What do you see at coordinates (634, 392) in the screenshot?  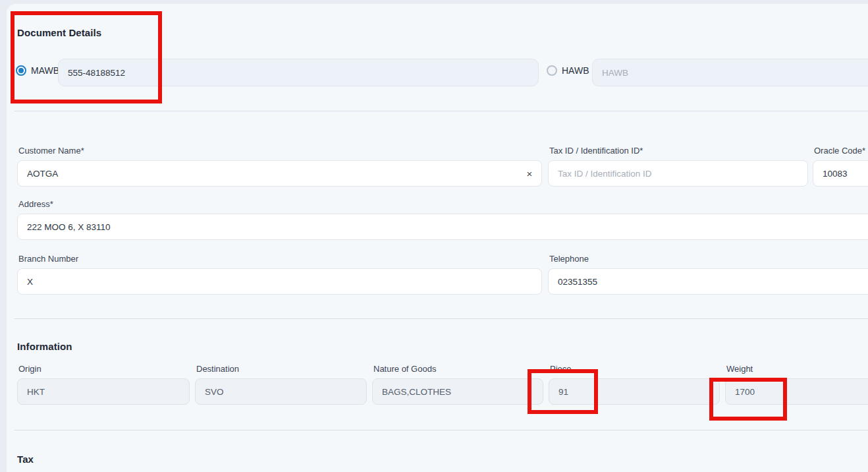 I see `piece-input` at bounding box center [634, 392].